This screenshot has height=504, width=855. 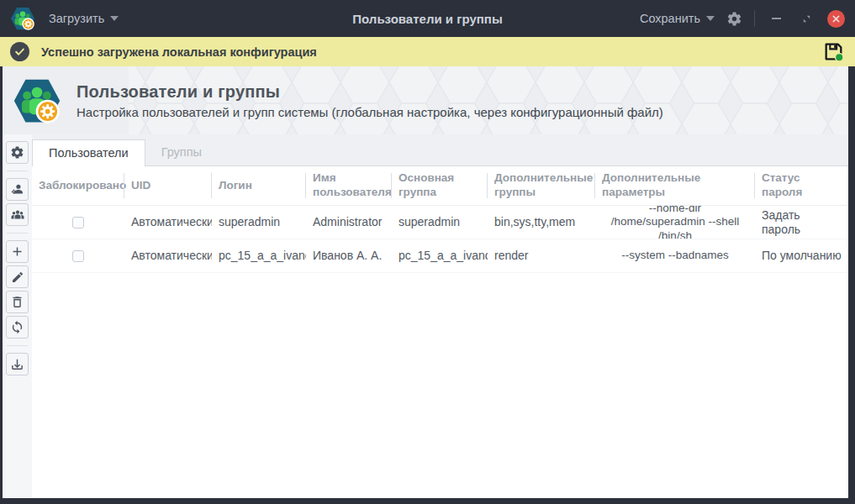 What do you see at coordinates (349, 255) in the screenshot?
I see `cell-username: Иванов А. А.` at bounding box center [349, 255].